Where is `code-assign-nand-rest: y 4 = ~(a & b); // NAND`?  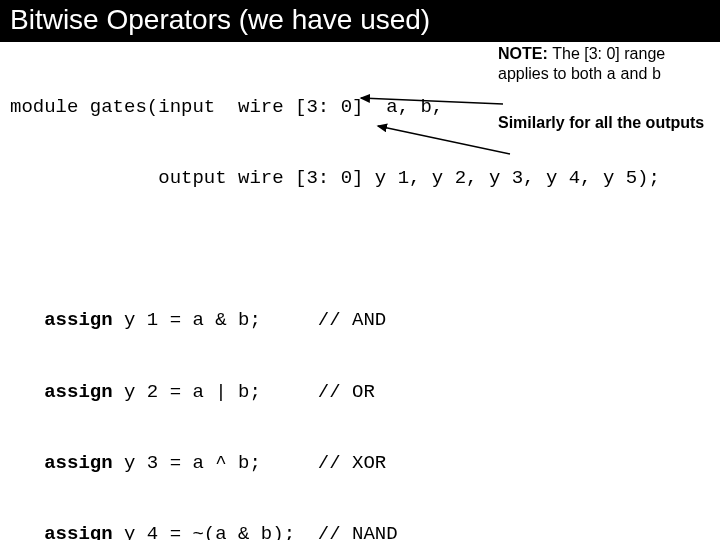 code-assign-nand-rest: y 4 = ~(a & b); // NAND is located at coordinates (256, 532).